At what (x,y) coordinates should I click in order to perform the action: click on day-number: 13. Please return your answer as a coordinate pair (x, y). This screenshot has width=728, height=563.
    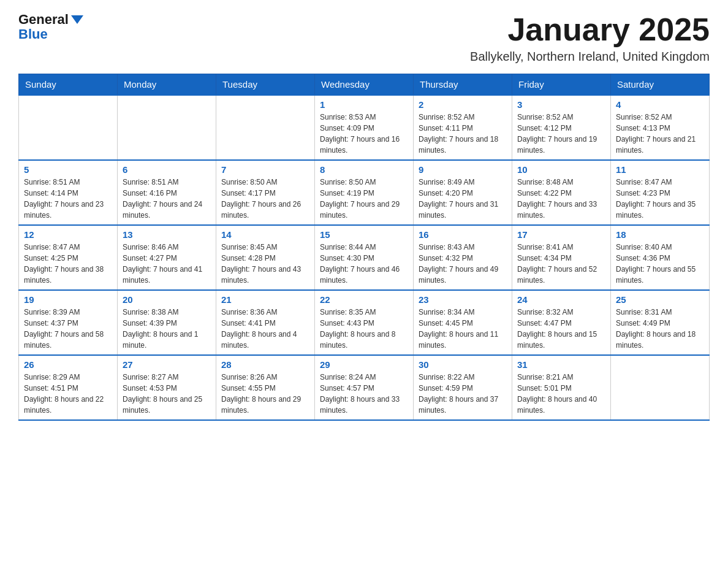
    Looking at the image, I should click on (167, 234).